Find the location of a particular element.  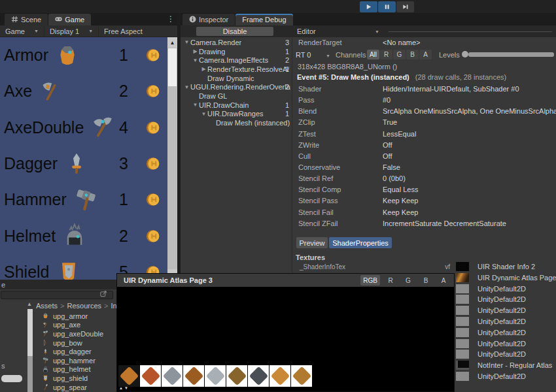

item-label: Shield is located at coordinates (27, 271).